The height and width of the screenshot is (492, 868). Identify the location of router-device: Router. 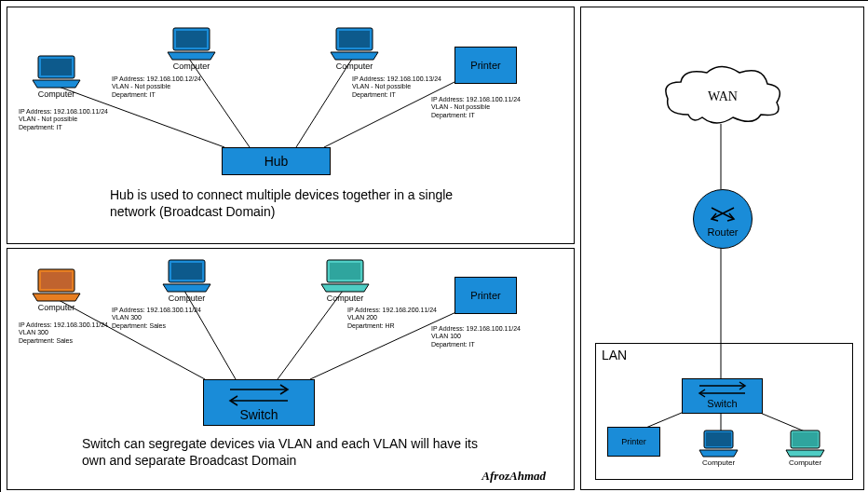
(723, 219).